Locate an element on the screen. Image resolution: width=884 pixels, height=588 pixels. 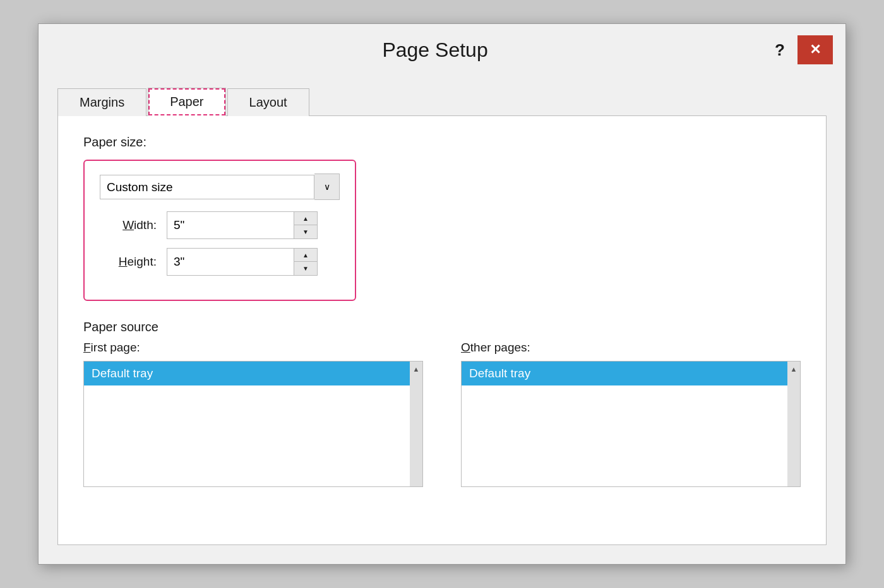
dialog-titlebar: Page Setup ? ✕ is located at coordinates (442, 49).